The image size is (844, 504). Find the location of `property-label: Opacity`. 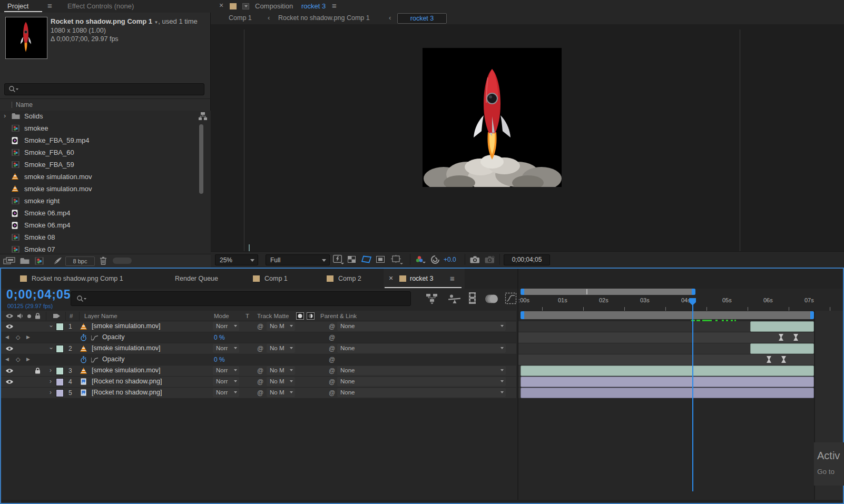

property-label: Opacity is located at coordinates (113, 359).